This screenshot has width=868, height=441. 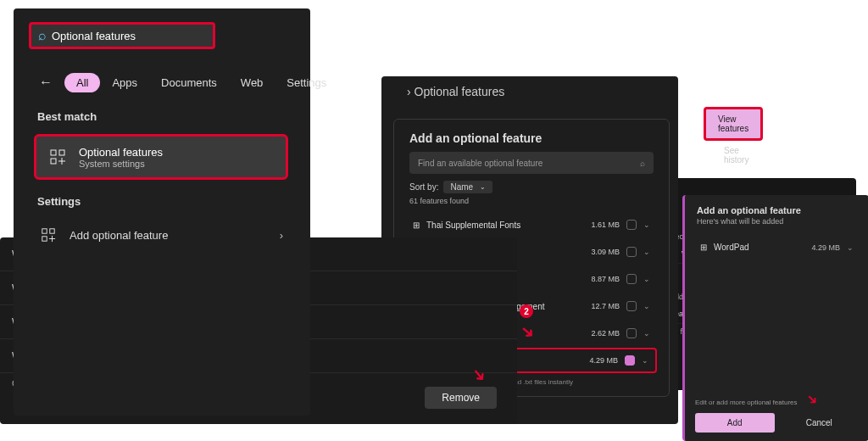 What do you see at coordinates (776, 402) in the screenshot?
I see `confirm-note: Edit or add more optional features` at bounding box center [776, 402].